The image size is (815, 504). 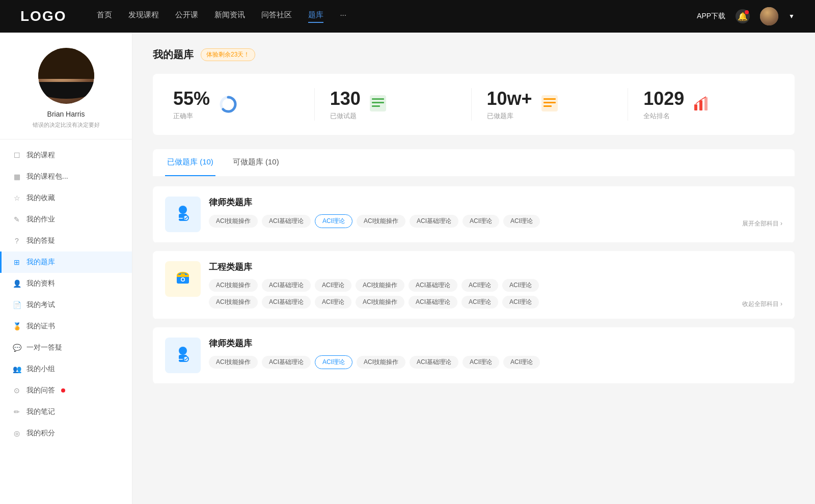 What do you see at coordinates (66, 114) in the screenshot?
I see `profile-username: Brian Harris` at bounding box center [66, 114].